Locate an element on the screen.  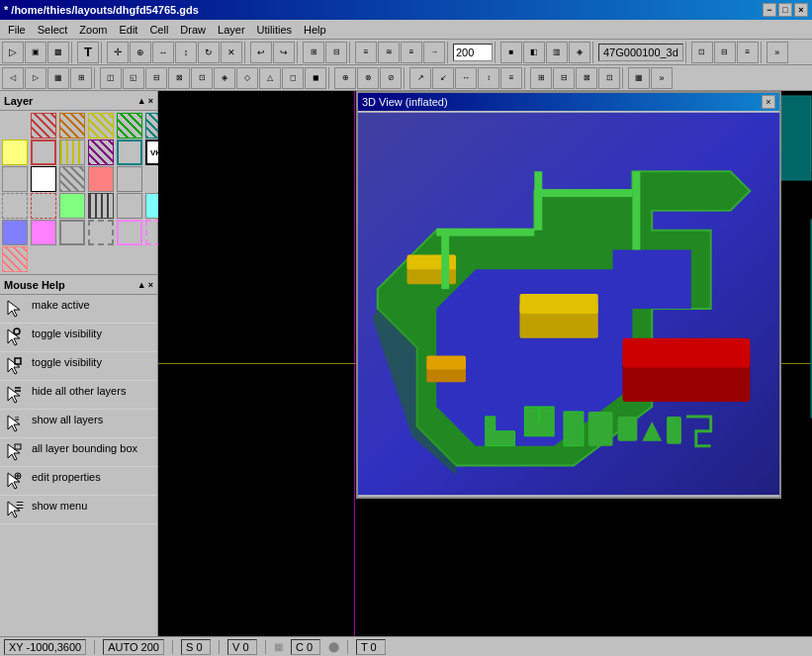
tb2-btn22: ≡ is located at coordinates (511, 78).